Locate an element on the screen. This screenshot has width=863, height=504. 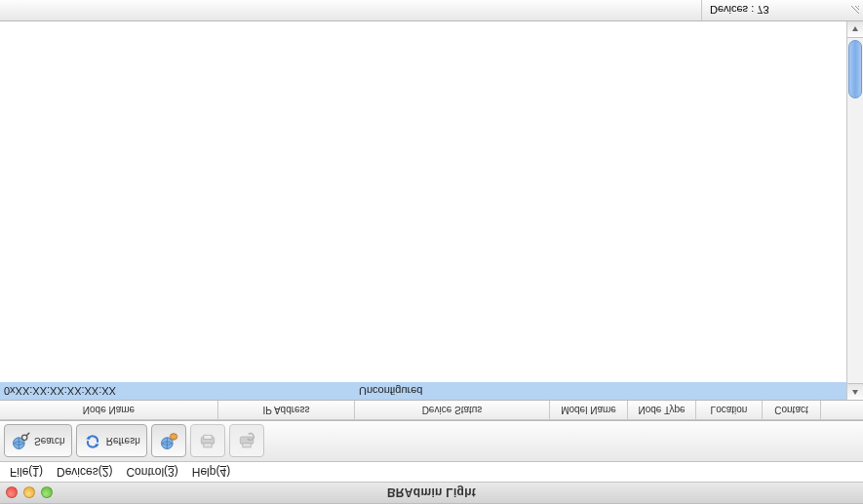
cell-status: Unconfigured is located at coordinates (452, 391).